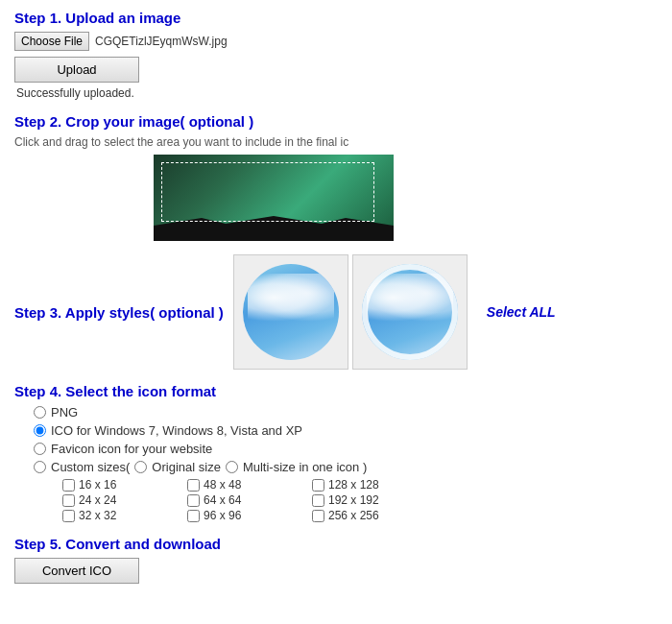  Describe the element at coordinates (177, 430) in the screenshot. I see `format-ico-label: ICO for Windows 7, Windows 8, Vista and …` at that location.